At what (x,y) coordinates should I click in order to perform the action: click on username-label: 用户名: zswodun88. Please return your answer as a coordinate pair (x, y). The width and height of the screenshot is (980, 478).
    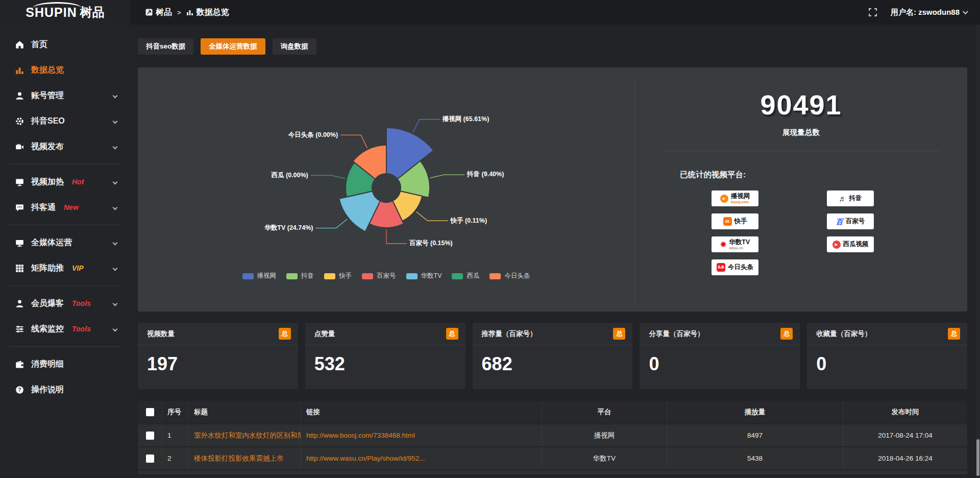
    Looking at the image, I should click on (925, 12).